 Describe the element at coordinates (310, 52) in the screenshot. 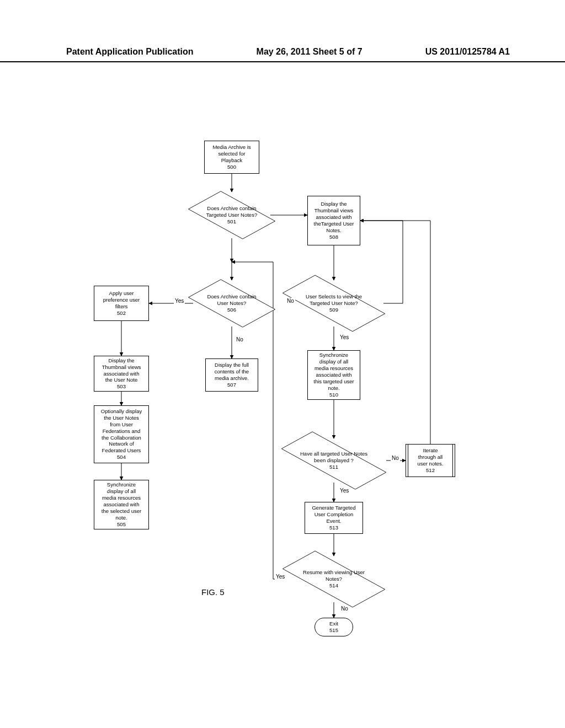

I see `header-center: May 26, 2011 Sheet 5 of 7` at that location.